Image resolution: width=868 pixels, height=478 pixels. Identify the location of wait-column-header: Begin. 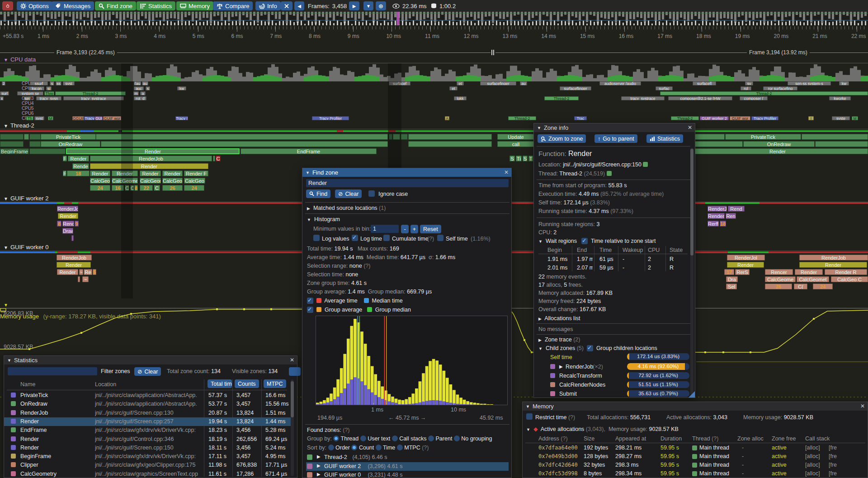
(555, 250).